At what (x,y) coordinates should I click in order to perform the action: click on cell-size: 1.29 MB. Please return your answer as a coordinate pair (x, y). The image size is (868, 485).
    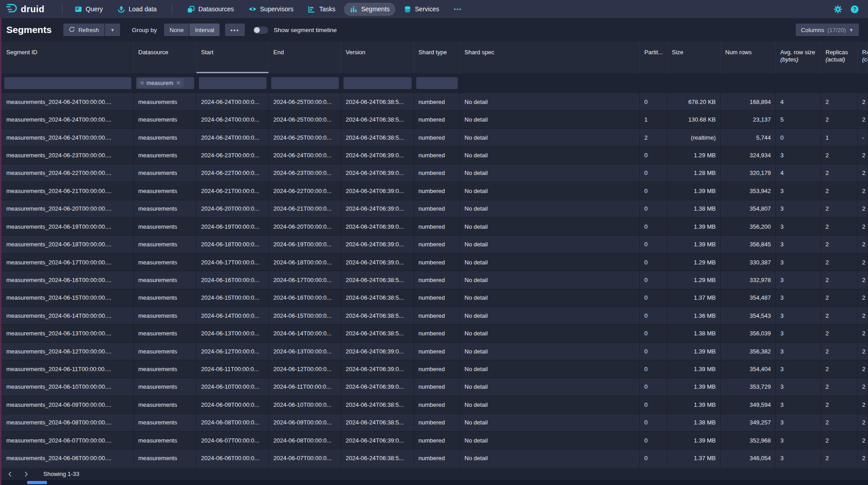
    Looking at the image, I should click on (694, 155).